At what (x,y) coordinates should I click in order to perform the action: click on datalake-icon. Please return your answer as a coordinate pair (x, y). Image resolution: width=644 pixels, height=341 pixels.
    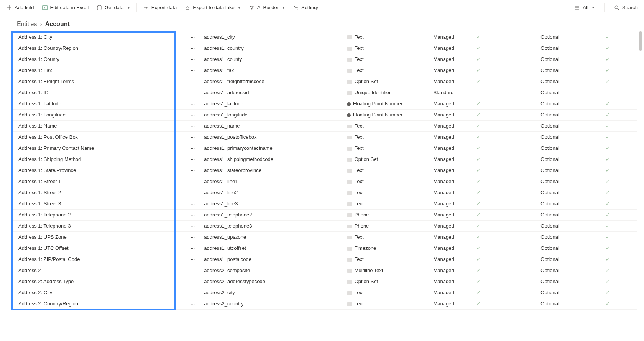
    Looking at the image, I should click on (187, 8).